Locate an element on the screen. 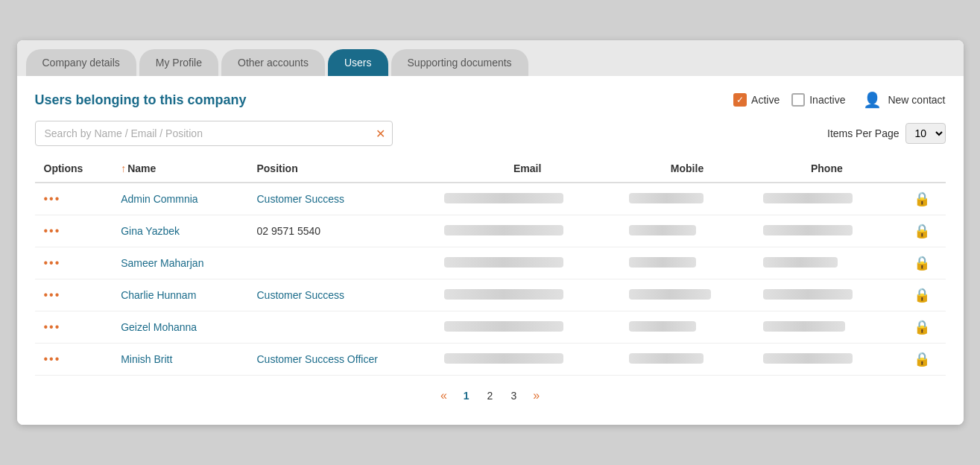 This screenshot has width=980, height=465. table-row: •••Admin CommniaCustomer Success🔒 is located at coordinates (490, 199).